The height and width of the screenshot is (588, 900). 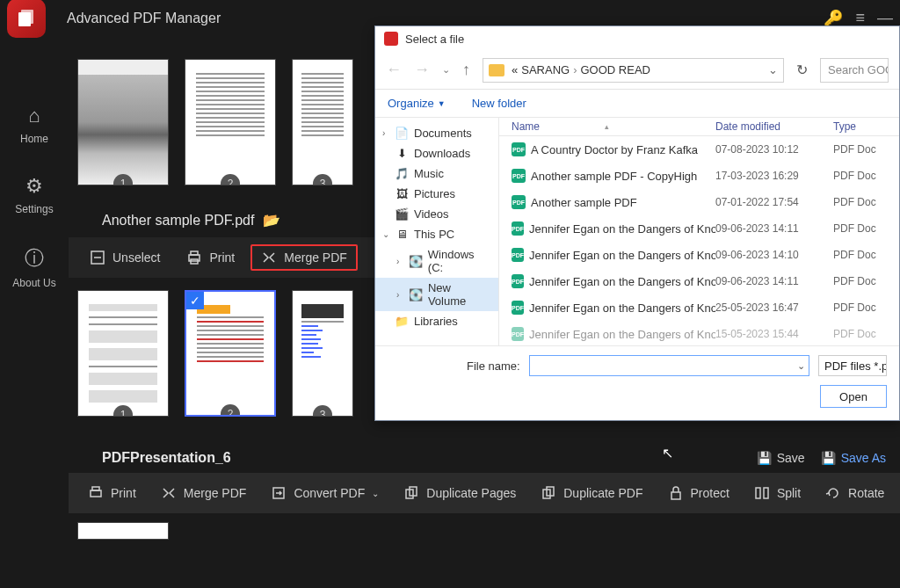 What do you see at coordinates (710, 493) in the screenshot?
I see `button-label: Protect` at bounding box center [710, 493].